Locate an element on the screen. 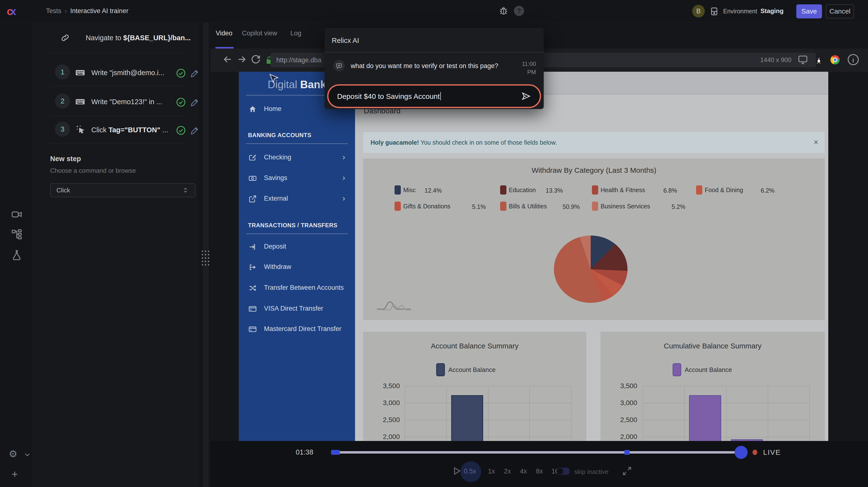  home-icon is located at coordinates (253, 109).